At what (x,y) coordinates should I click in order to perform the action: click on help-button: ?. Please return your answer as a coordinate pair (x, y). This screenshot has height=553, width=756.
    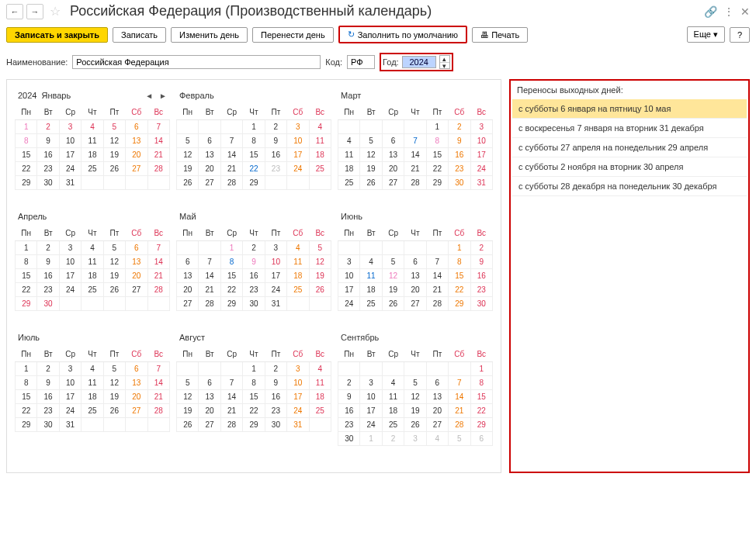
    Looking at the image, I should click on (740, 35).